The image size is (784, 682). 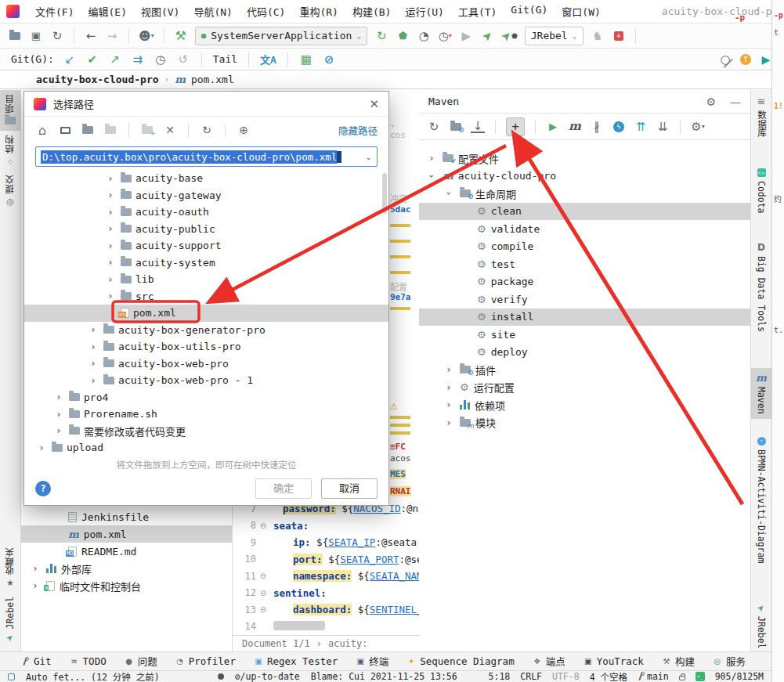 What do you see at coordinates (425, 11) in the screenshot?
I see `menu-item: 运行(U)` at bounding box center [425, 11].